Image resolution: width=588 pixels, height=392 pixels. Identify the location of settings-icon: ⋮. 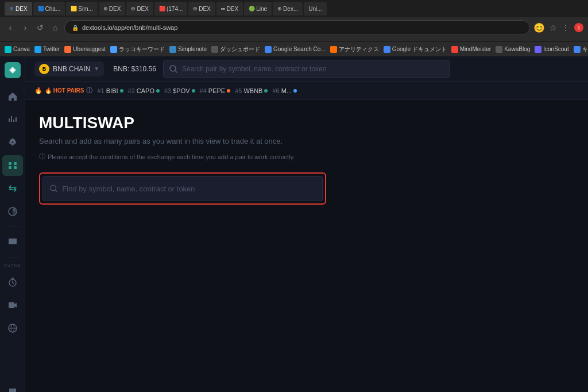
(566, 28).